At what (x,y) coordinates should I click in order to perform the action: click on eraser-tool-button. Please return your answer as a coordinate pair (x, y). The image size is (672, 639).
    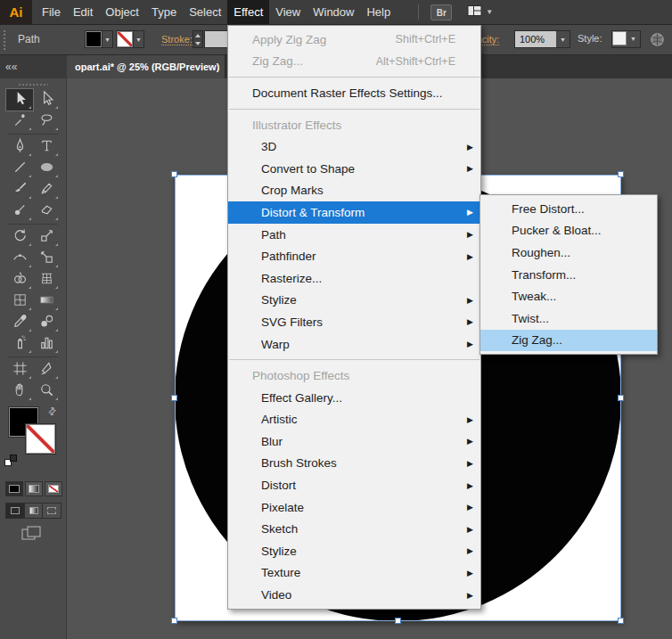
    Looking at the image, I should click on (46, 211).